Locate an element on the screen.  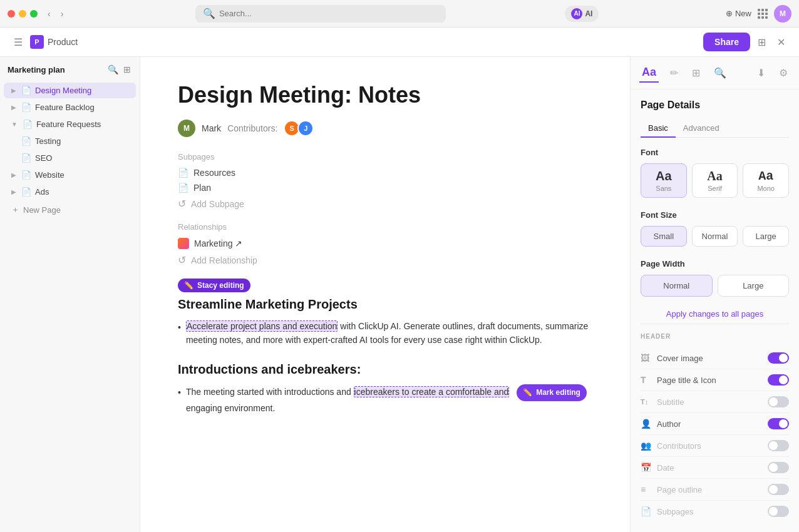
toggle-subtitle: T↕ Subtitle is located at coordinates (715, 402).